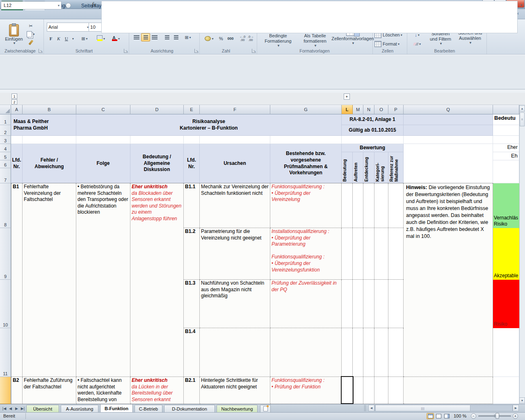 The width and height of the screenshot is (525, 420). Describe the element at coordinates (237, 409) in the screenshot. I see `sheet-tab-nachbewertung: Nachbewertung` at that location.